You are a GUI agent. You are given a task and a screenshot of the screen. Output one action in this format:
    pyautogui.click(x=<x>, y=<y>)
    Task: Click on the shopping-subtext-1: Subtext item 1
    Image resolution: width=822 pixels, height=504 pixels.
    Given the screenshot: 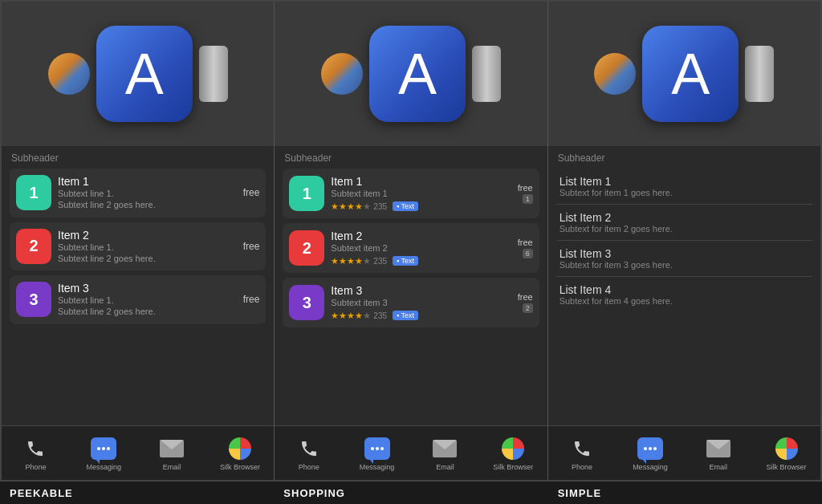 What is the action you would take?
    pyautogui.click(x=421, y=193)
    